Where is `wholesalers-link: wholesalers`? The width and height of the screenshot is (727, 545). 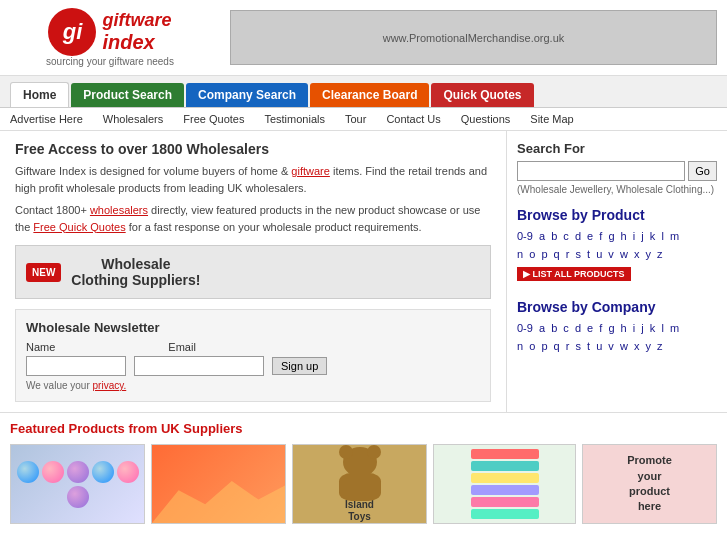 wholesalers-link: wholesalers is located at coordinates (119, 210).